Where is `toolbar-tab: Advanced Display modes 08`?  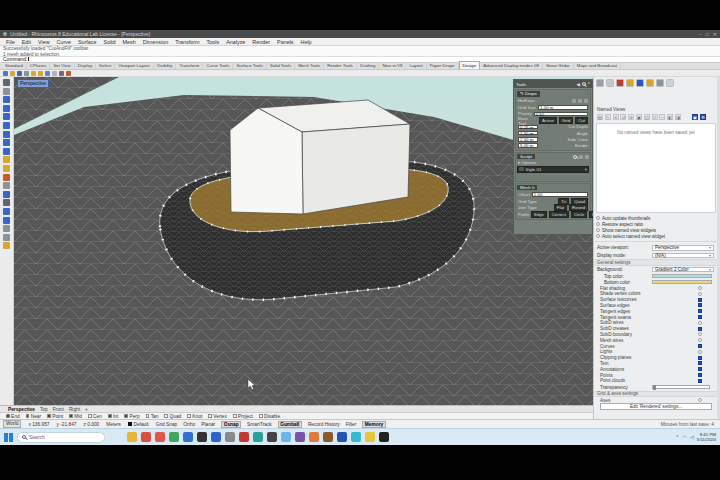
toolbar-tab: Advanced Display modes 08 is located at coordinates (512, 66).